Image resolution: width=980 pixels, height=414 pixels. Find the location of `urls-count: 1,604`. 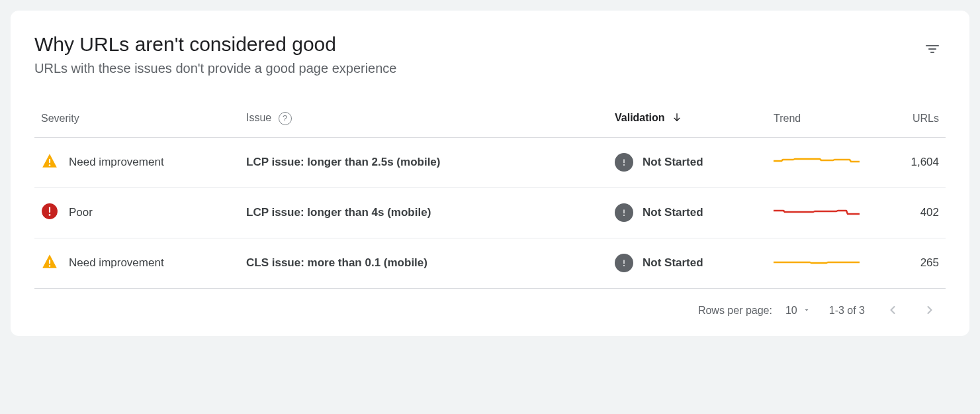

urls-count: 1,604 is located at coordinates (925, 162).